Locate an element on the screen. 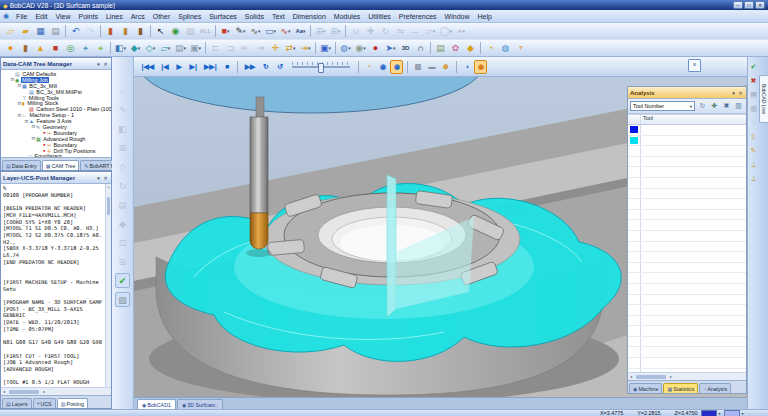  stop-button: ■ is located at coordinates (228, 67).